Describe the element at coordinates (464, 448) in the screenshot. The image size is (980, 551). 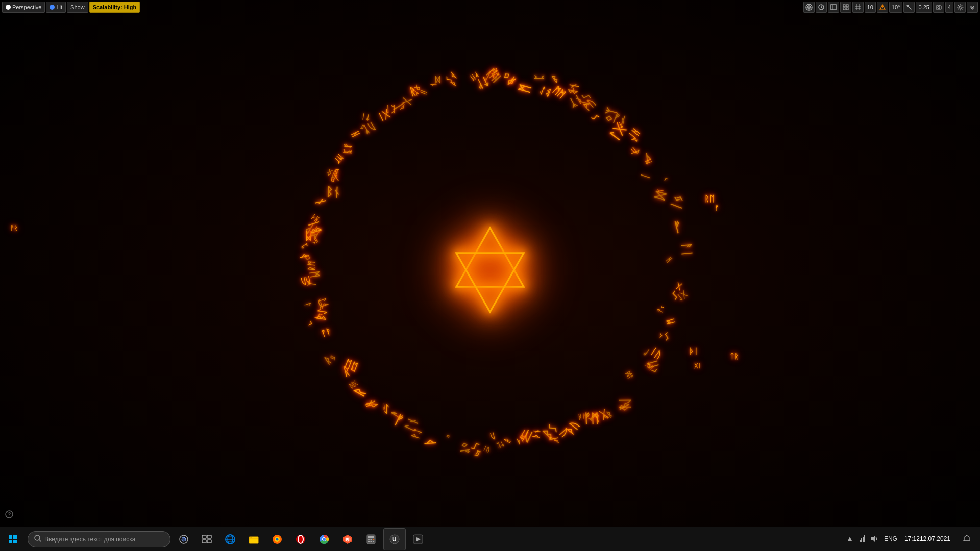
I see `ring-rune: ᛜᚠ` at that location.